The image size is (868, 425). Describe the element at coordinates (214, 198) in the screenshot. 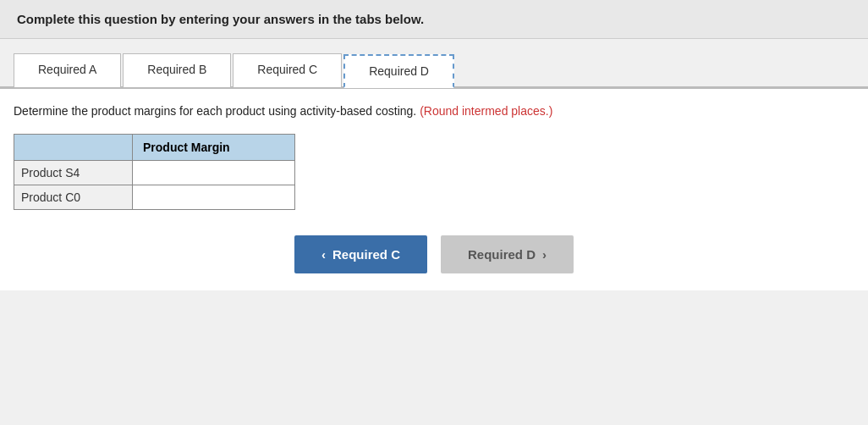

I see `product-c0-input-cell` at that location.